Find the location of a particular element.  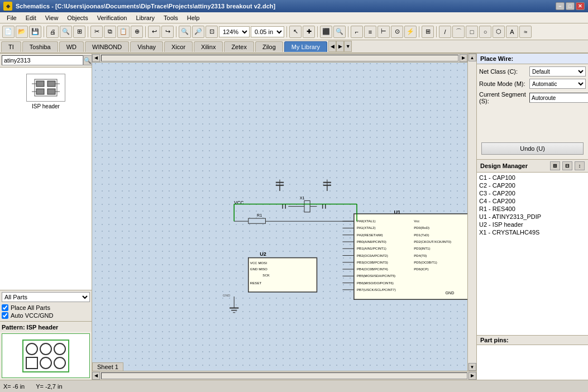

place-all-label: Place All Parts is located at coordinates (30, 308).